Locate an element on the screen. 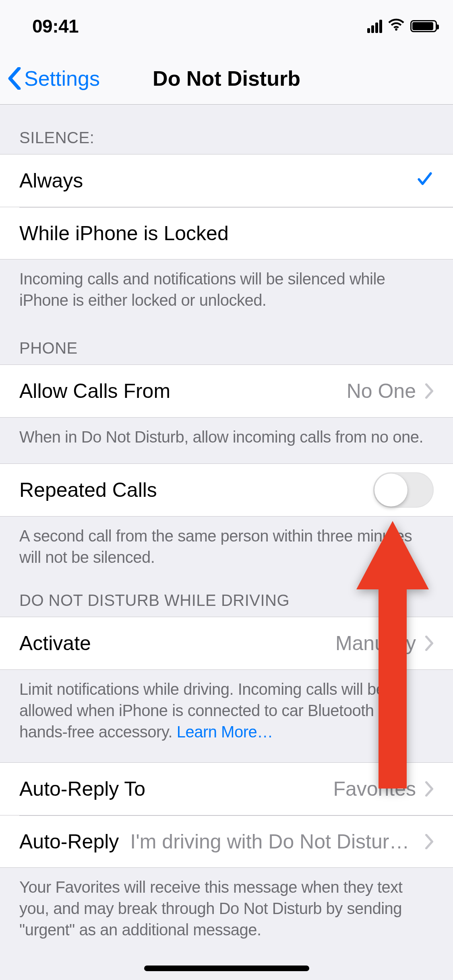 Image resolution: width=453 pixels, height=980 pixels. cell-label: Auto-Reply is located at coordinates (69, 842).